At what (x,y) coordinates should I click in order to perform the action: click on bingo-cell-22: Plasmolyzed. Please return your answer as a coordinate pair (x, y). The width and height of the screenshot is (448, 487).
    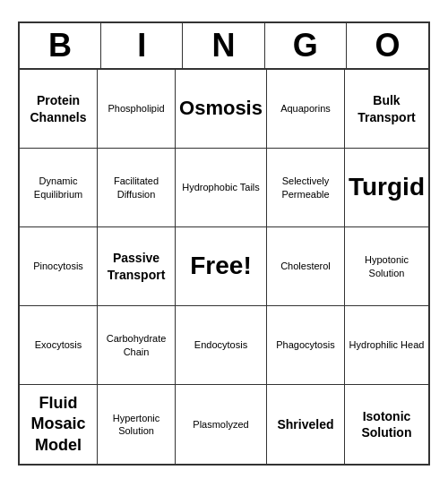
    Looking at the image, I should click on (221, 424).